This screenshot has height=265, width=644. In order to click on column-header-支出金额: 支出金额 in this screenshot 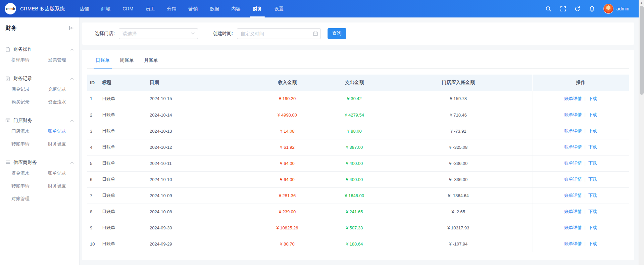, I will do `click(354, 83)`.